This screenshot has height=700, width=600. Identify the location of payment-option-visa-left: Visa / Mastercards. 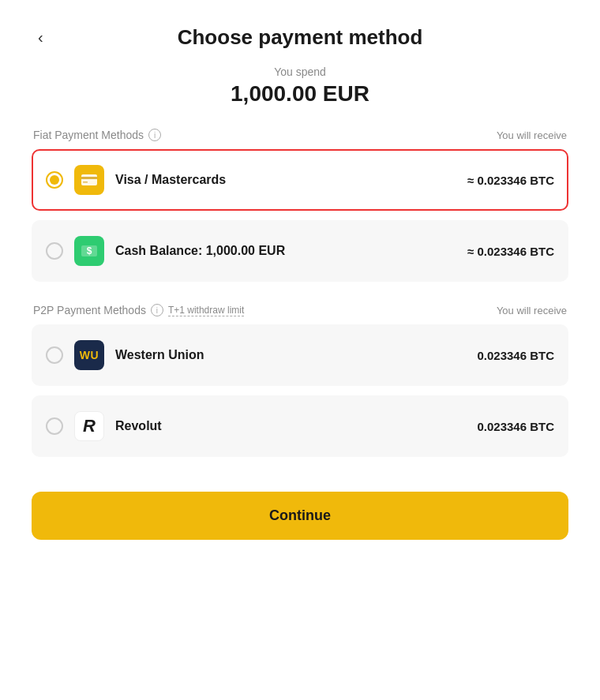
(136, 180).